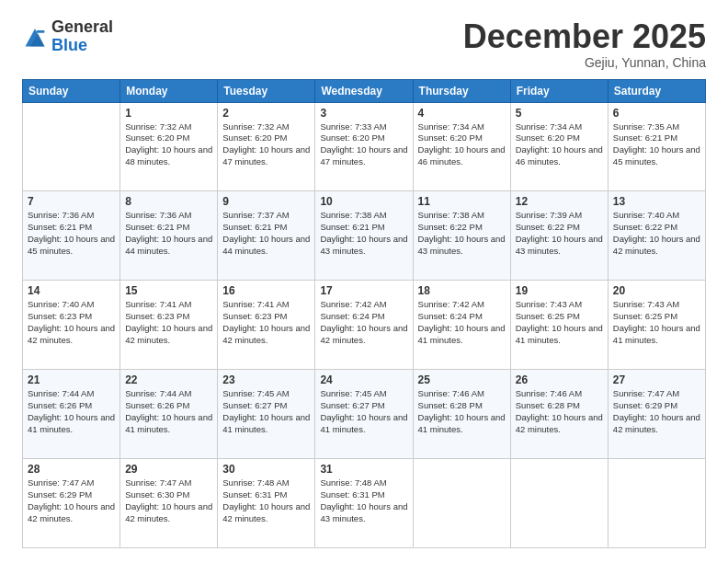 This screenshot has width=728, height=563. What do you see at coordinates (364, 147) in the screenshot?
I see `calendar-cell-w1-d4: 3Sunrise: 7:33 AM Sunset: 6:20 PM Daylig…` at bounding box center [364, 147].